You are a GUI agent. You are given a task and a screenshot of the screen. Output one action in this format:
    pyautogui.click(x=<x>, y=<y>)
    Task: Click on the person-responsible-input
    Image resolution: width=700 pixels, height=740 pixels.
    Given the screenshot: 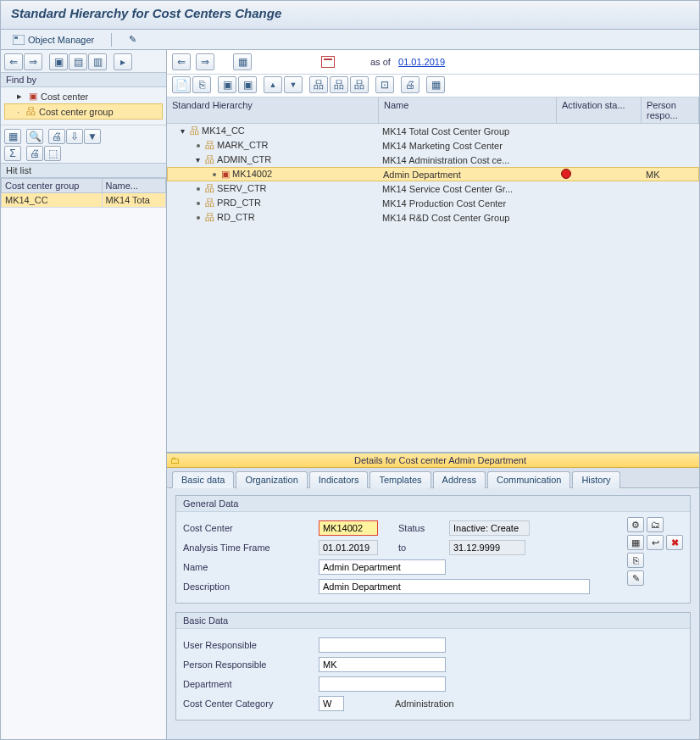 What is the action you would take?
    pyautogui.click(x=382, y=665)
    